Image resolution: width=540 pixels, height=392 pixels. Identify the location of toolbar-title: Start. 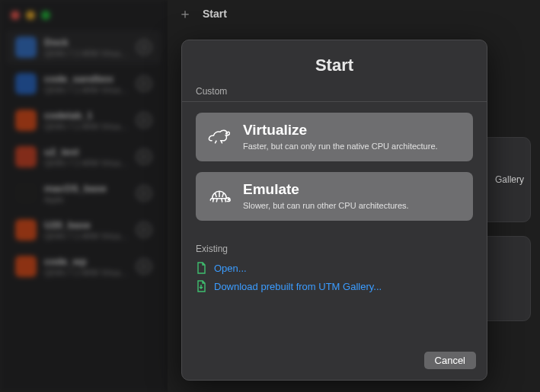
(215, 14).